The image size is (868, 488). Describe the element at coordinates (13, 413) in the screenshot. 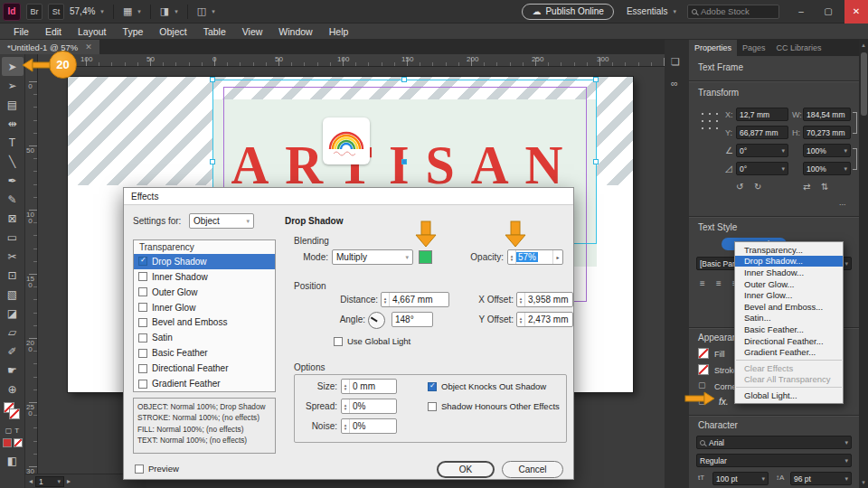

I see `fill-stroke-proxy` at that location.